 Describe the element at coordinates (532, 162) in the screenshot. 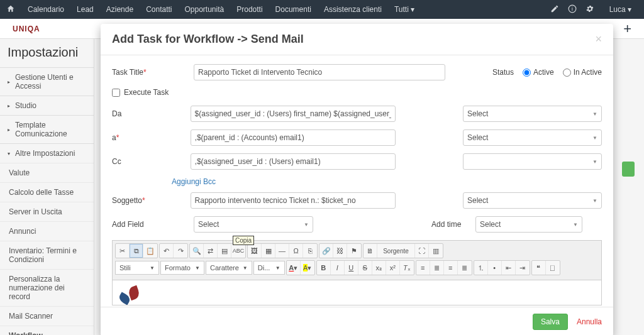

I see `cc-select: ▼` at that location.